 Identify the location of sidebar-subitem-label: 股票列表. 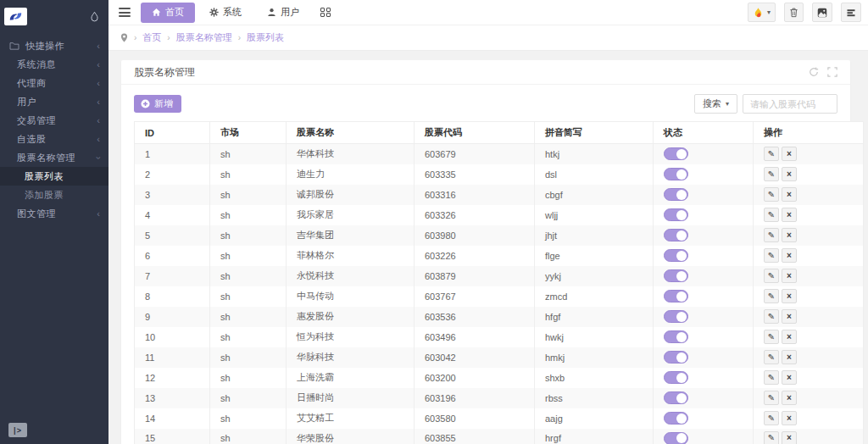
(44, 176).